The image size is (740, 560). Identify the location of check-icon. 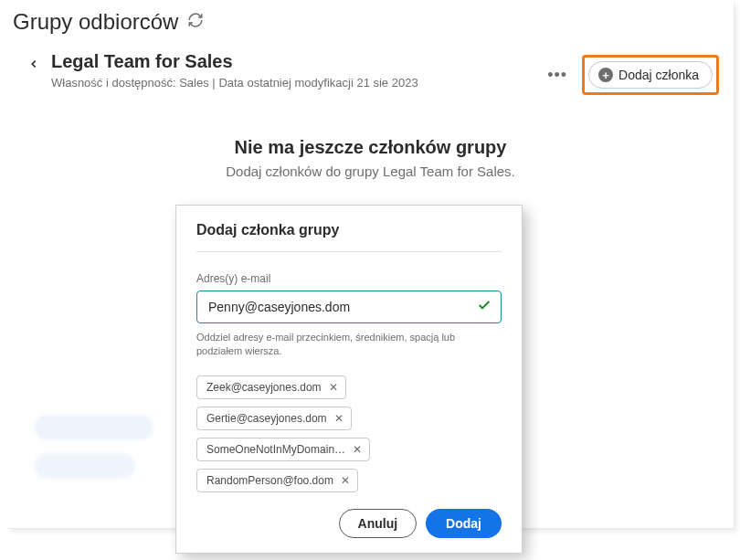
(484, 307).